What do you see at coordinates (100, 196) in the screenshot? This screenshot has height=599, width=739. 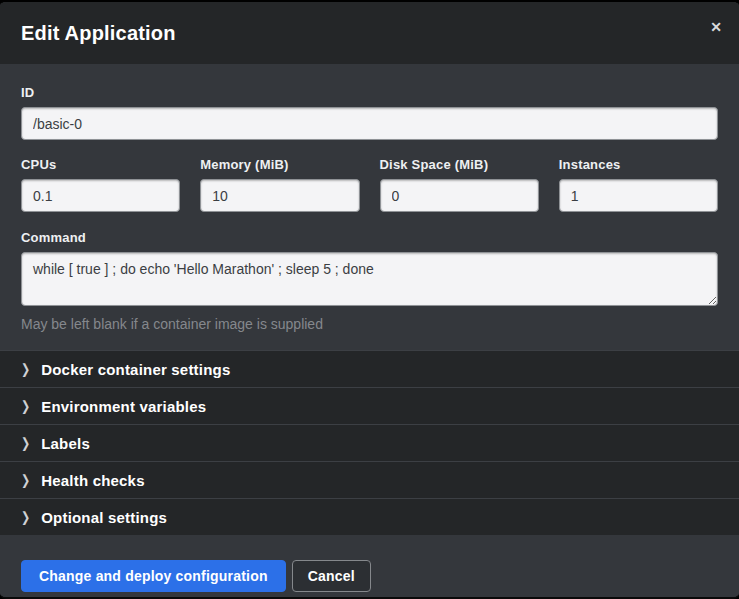 I see `cpus-input` at bounding box center [100, 196].